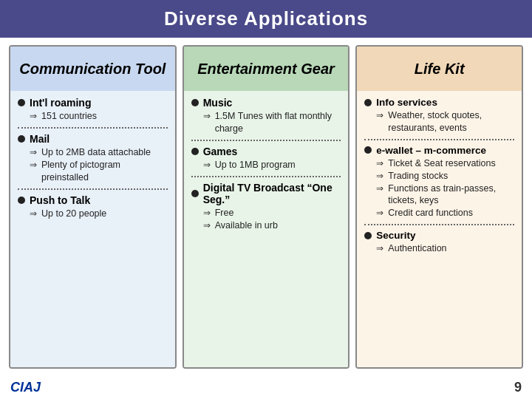 The image size is (532, 399). Describe the element at coordinates (439, 248) in the screenshot. I see `security-sub1: ⇒ Authentication` at that location.